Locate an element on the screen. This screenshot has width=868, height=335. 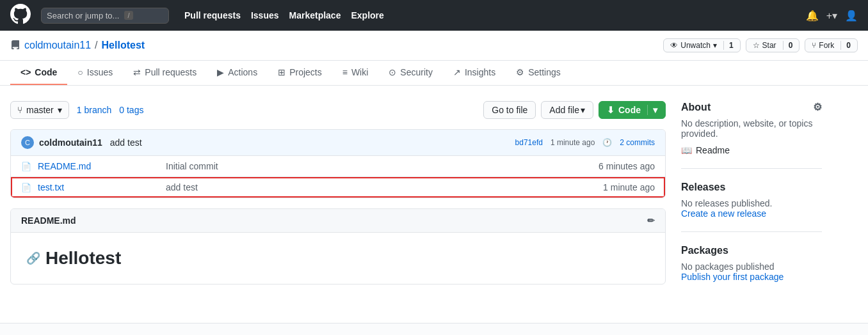
pr-icon: ⇄ is located at coordinates (137, 72).